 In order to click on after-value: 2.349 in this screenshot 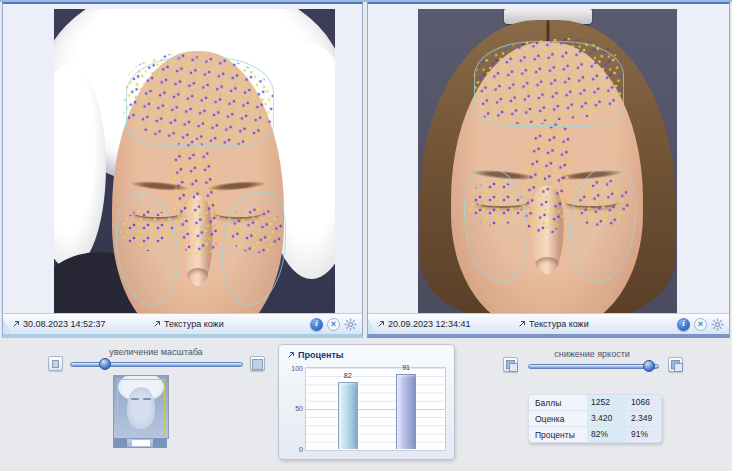, I will do `click(644, 418)`.